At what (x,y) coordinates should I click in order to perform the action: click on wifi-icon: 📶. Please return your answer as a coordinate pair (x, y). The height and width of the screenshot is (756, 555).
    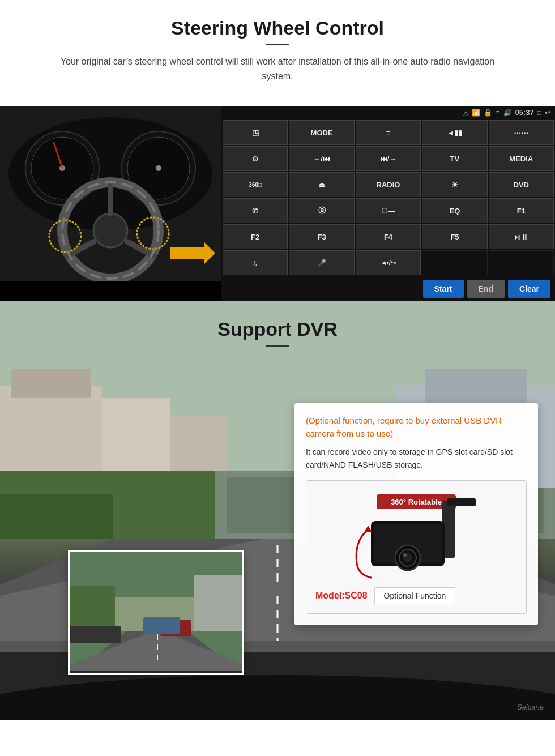
    Looking at the image, I should click on (476, 113).